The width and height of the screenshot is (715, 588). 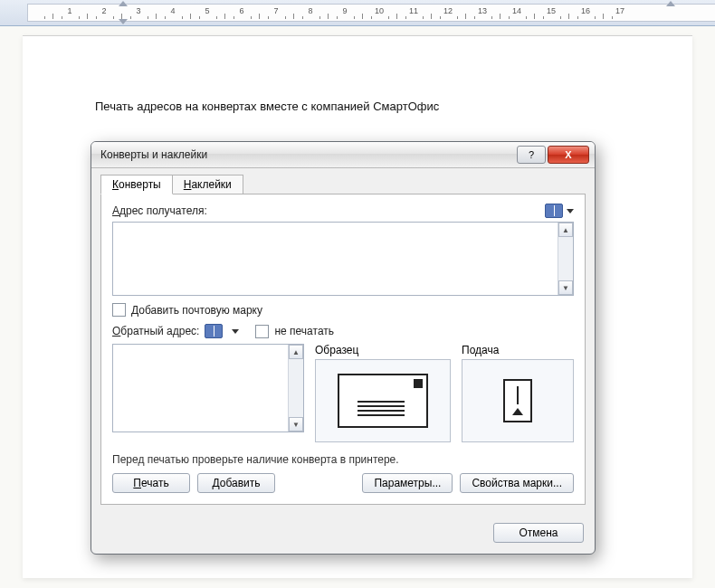 What do you see at coordinates (235, 331) in the screenshot?
I see `return-address-dropdown-icon` at bounding box center [235, 331].